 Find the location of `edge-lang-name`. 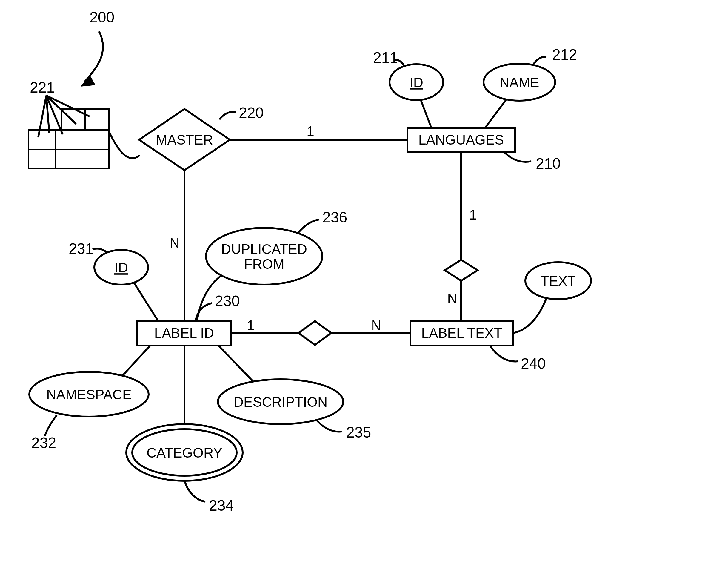

edge-lang-name is located at coordinates (495, 114).